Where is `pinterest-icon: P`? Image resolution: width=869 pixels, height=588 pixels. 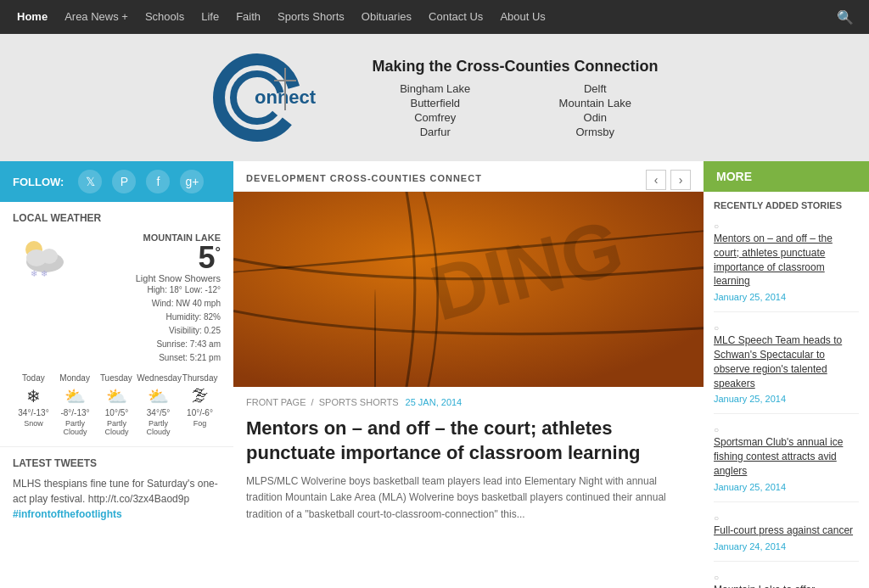
pinterest-icon: P is located at coordinates (124, 182).